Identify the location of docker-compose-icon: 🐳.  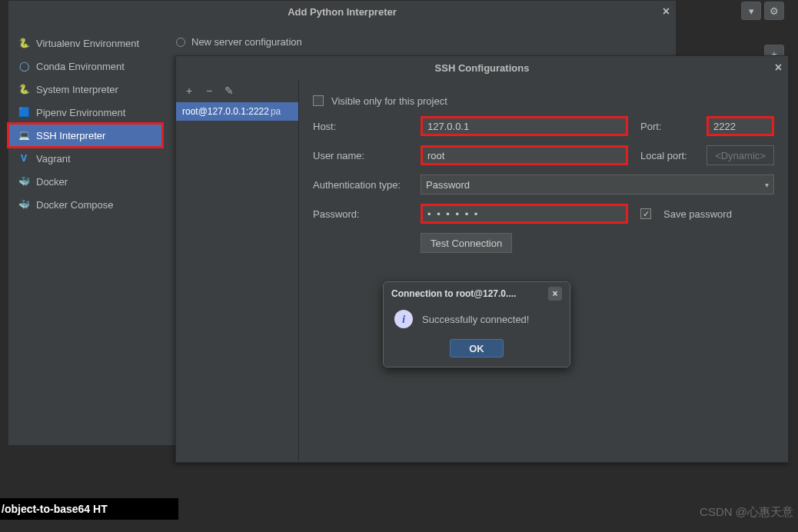
(24, 204).